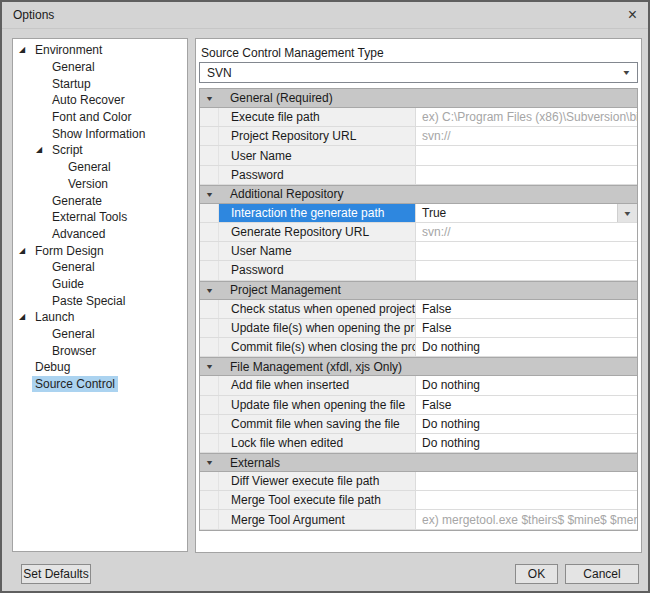 The height and width of the screenshot is (593, 650). I want to click on property-row-execute-file-path: Execute file pathex) C:\Program Files (x…, so click(418, 118).